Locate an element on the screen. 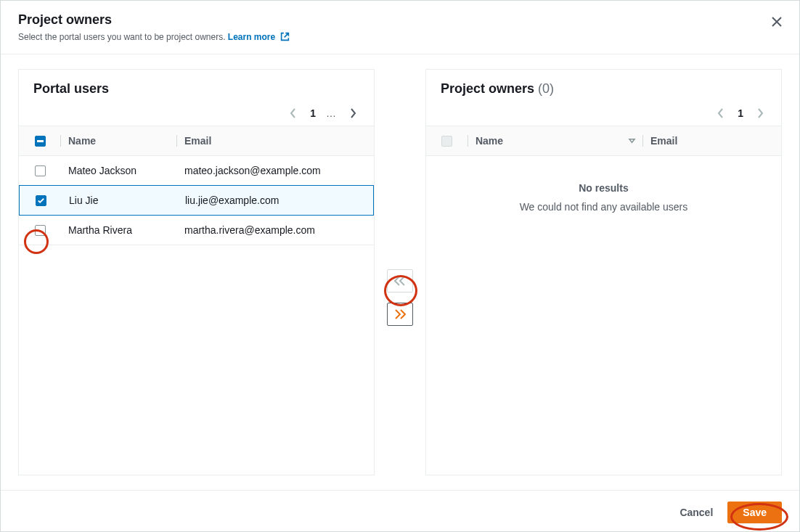  cell-name: Martha Rivera is located at coordinates (119, 230).